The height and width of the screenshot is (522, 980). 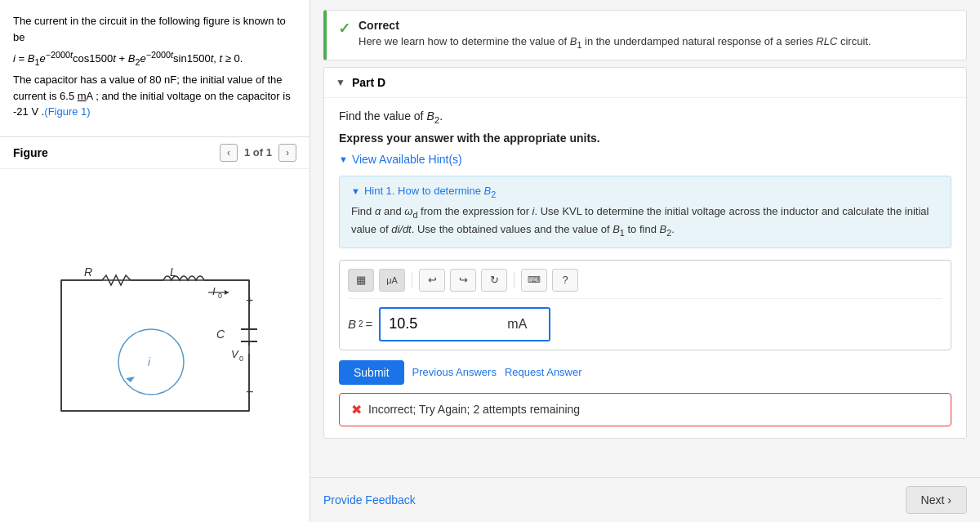 I want to click on input-row: B2 = mA, so click(x=645, y=324).